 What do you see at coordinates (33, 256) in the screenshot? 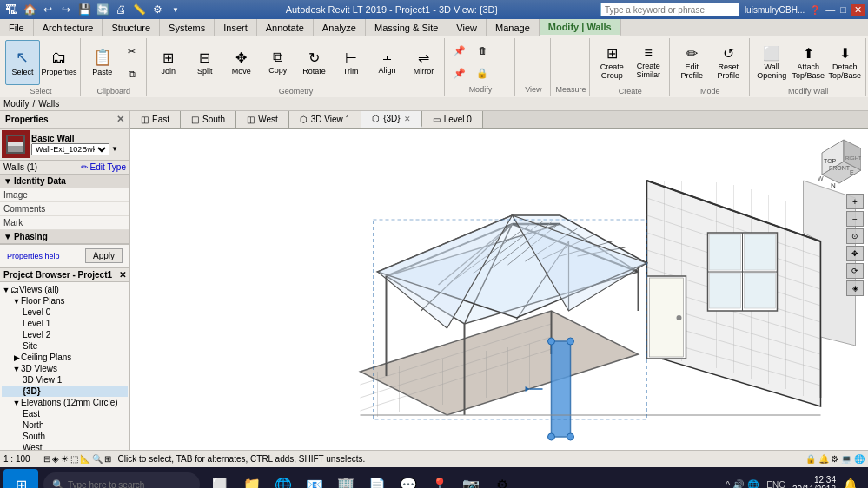
I see `properties-help-link: Properties help` at bounding box center [33, 256].